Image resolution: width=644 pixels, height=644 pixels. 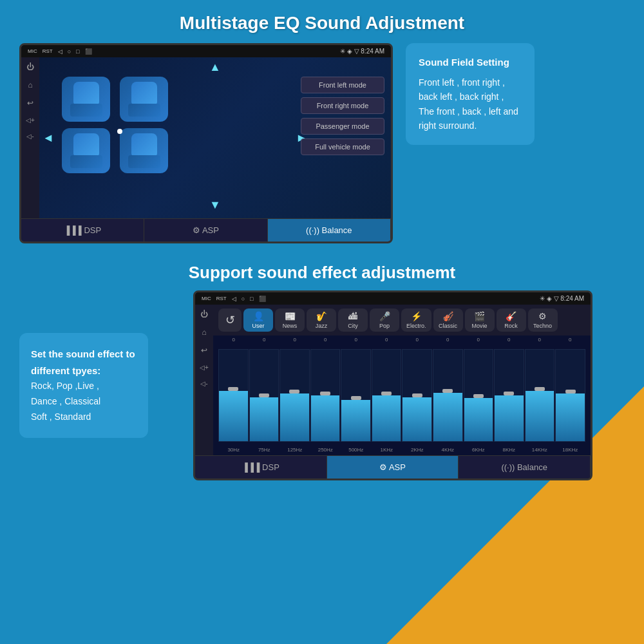 What do you see at coordinates (478, 340) in the screenshot?
I see `eq-val-9: 0` at bounding box center [478, 340].